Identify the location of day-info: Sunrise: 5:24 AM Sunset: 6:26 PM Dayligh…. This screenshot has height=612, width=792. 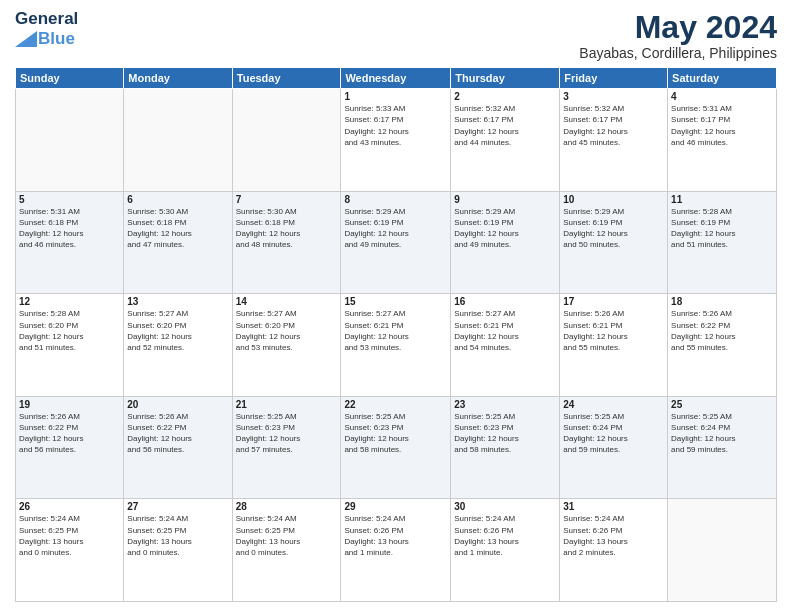
(614, 536).